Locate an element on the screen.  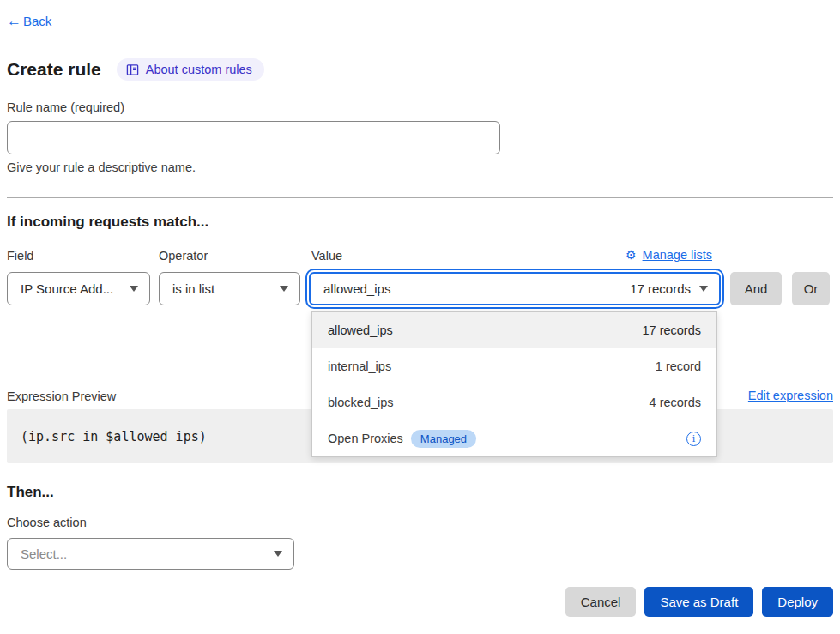
section-divider is located at coordinates (420, 197).